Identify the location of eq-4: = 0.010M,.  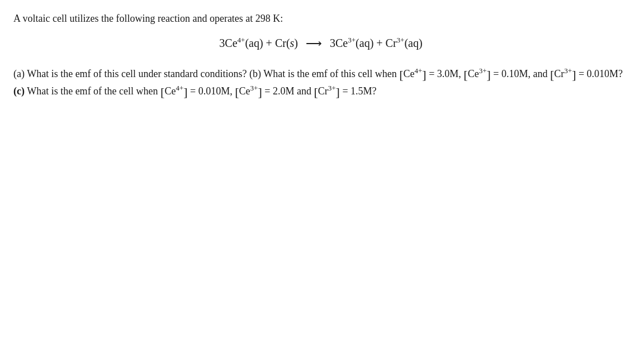
(211, 91).